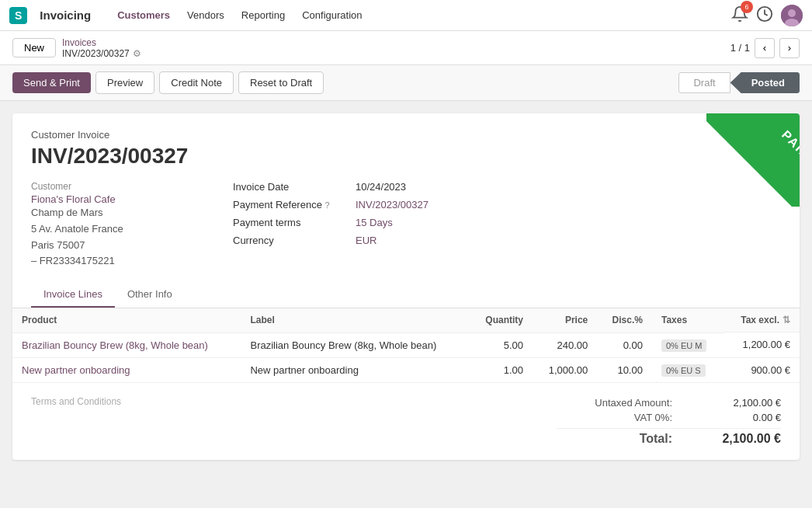 Image resolution: width=812 pixels, height=508 pixels. Describe the element at coordinates (765, 16) in the screenshot. I see `clock-icon` at that location.